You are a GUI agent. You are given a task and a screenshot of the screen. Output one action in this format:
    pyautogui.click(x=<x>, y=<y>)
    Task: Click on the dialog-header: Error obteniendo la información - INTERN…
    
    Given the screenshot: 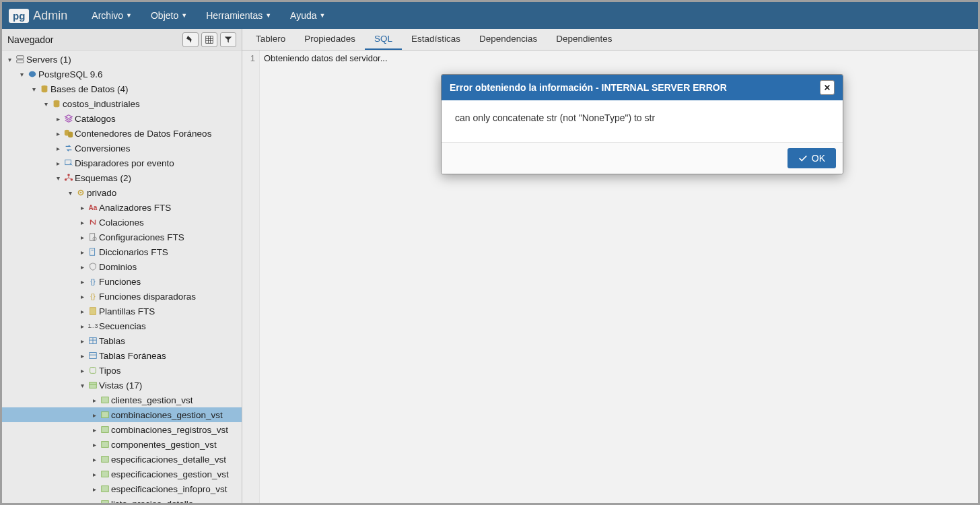 What is the action you would take?
    pyautogui.click(x=642, y=88)
    